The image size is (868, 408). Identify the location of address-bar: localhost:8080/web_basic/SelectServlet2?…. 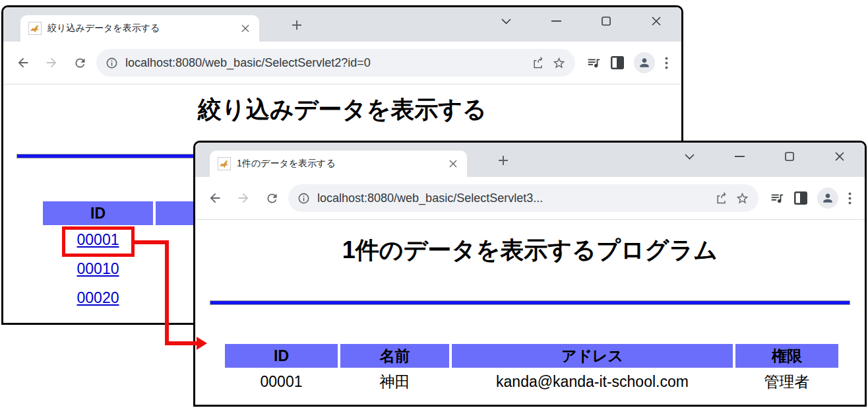
(336, 63).